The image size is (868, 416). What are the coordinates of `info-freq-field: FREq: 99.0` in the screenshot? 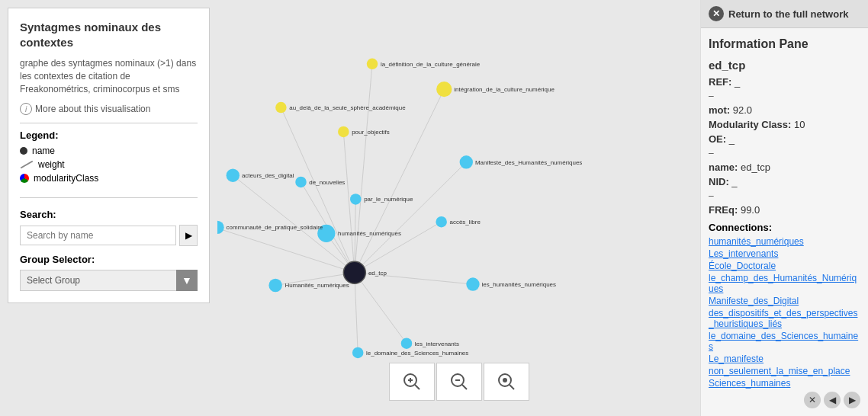 It's located at (784, 210).